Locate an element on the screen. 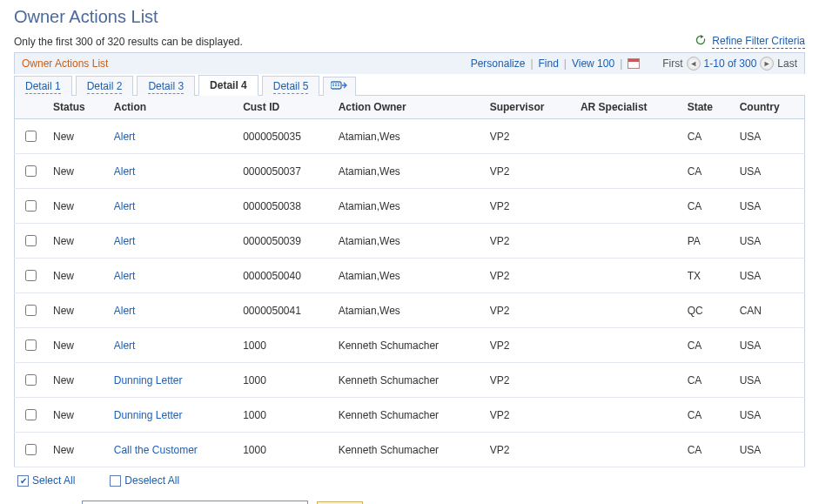 Image resolution: width=819 pixels, height=504 pixels. col-cust-id: Cust ID is located at coordinates (284, 108).